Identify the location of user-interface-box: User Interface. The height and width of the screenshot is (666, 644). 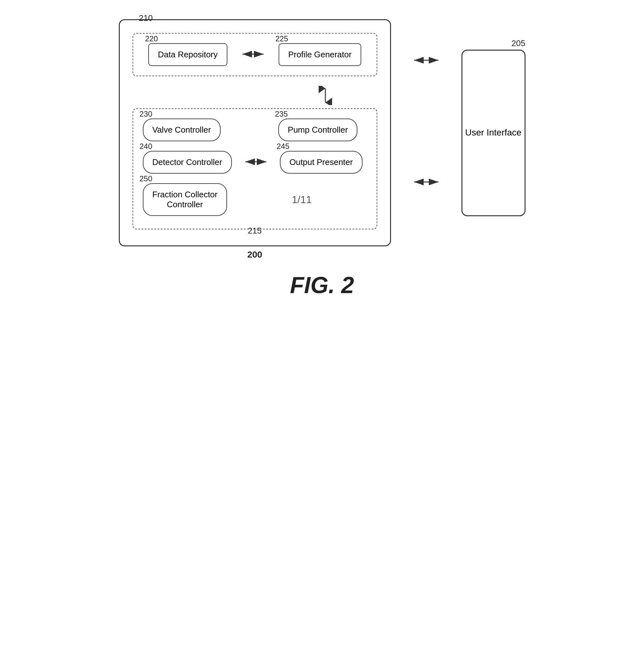
(494, 133).